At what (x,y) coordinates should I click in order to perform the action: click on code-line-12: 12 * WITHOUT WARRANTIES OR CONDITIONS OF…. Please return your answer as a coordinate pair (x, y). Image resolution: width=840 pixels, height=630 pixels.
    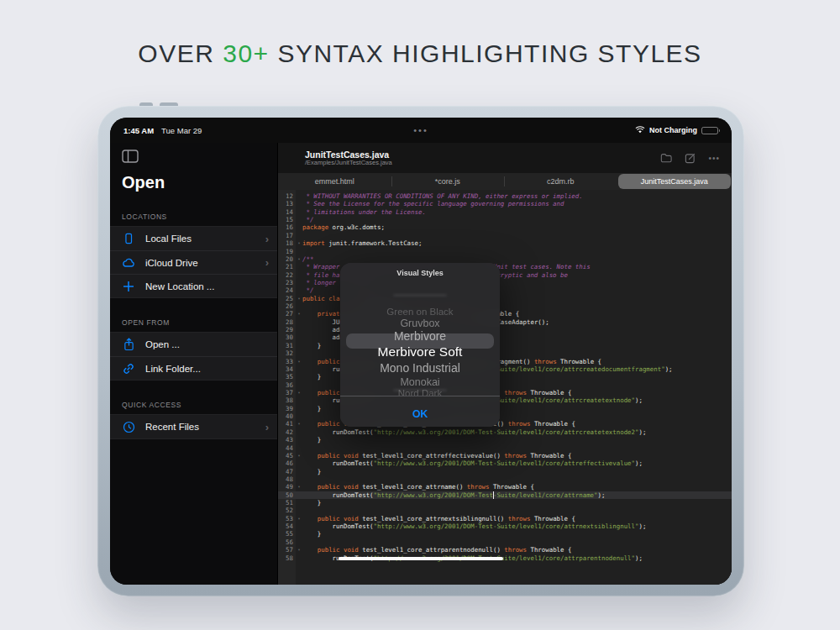
    Looking at the image, I should click on (505, 197).